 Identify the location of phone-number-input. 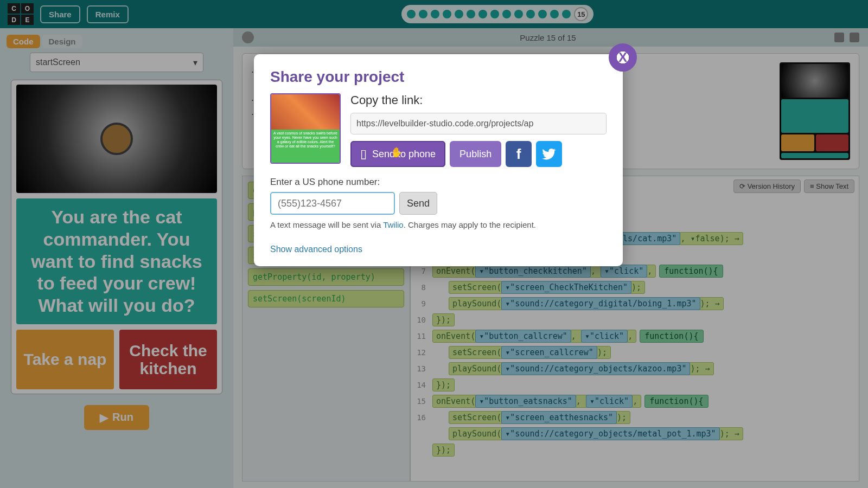
(333, 203).